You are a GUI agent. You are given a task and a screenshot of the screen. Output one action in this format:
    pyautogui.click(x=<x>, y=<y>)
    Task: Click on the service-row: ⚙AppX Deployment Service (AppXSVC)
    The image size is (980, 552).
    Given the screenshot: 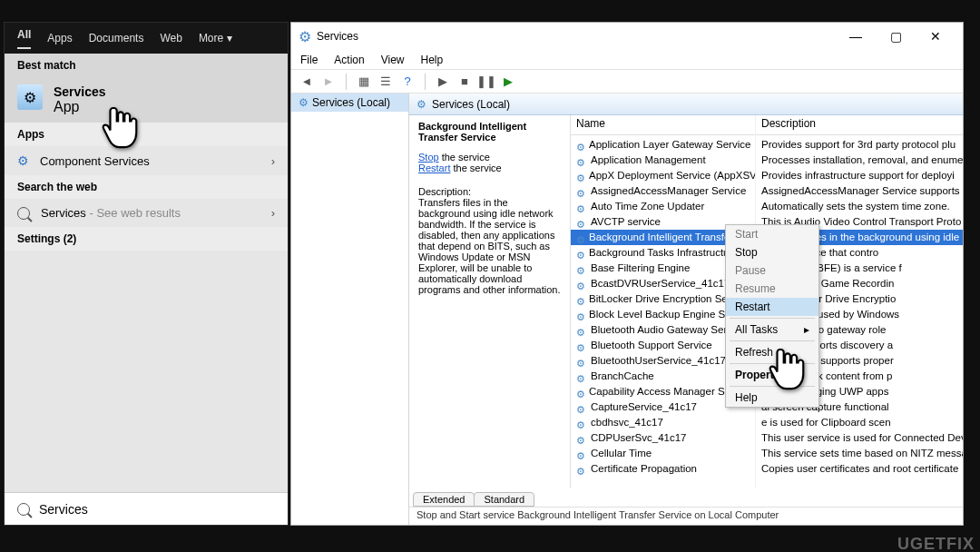 What is the action you would take?
    pyautogui.click(x=662, y=176)
    